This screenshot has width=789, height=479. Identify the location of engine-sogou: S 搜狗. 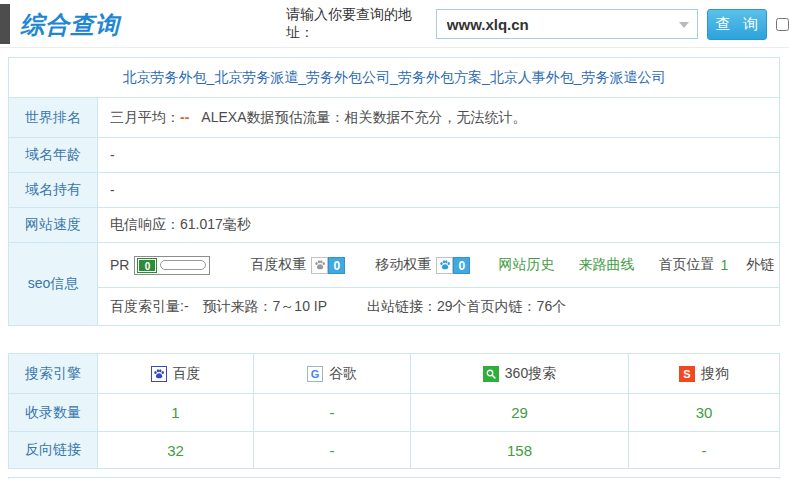
(704, 374).